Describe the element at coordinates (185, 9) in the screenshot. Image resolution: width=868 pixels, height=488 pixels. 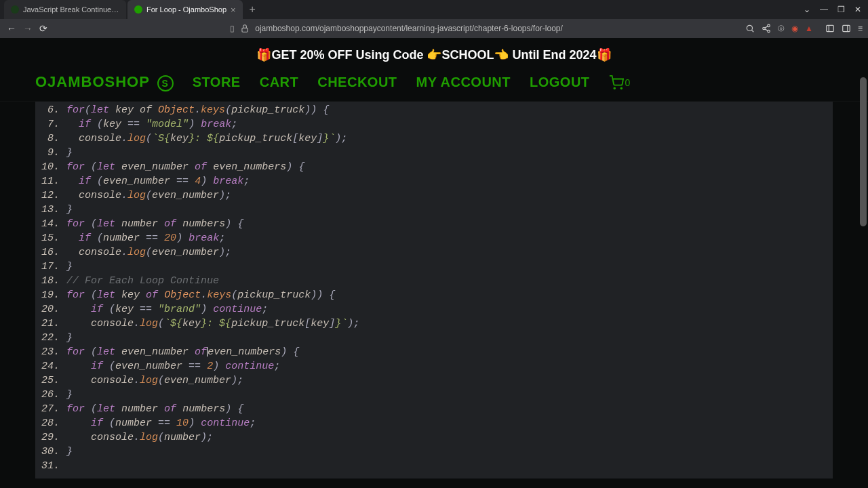
I see `browser-tab-active: For Loop - OjamboShop ×` at that location.